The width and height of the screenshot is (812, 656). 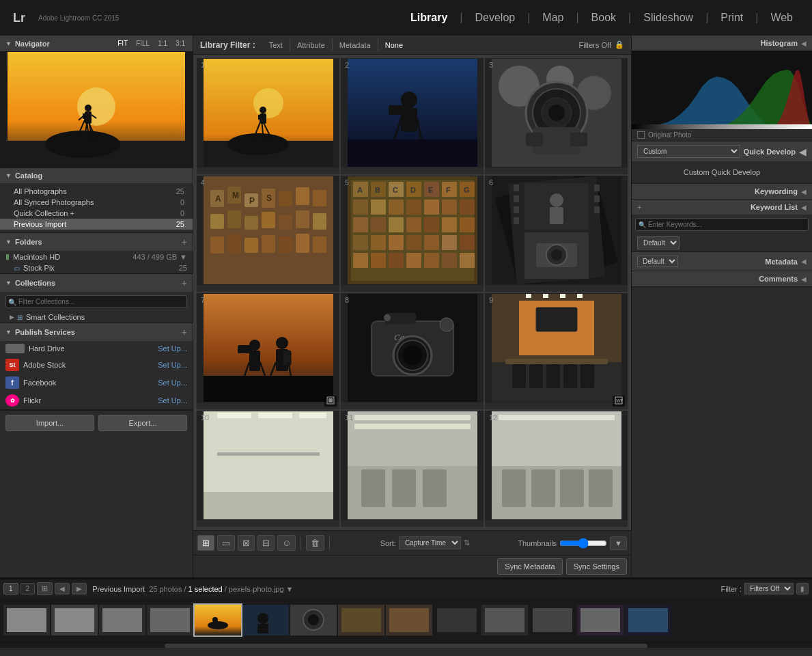 I want to click on filter-metadata-btn: Metadata, so click(x=355, y=45).